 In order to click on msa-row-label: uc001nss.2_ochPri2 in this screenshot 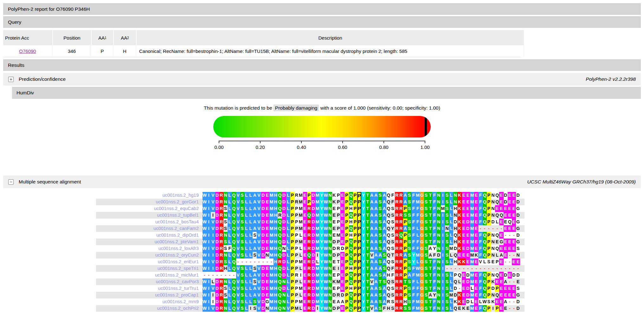, I will do `click(149, 309)`.